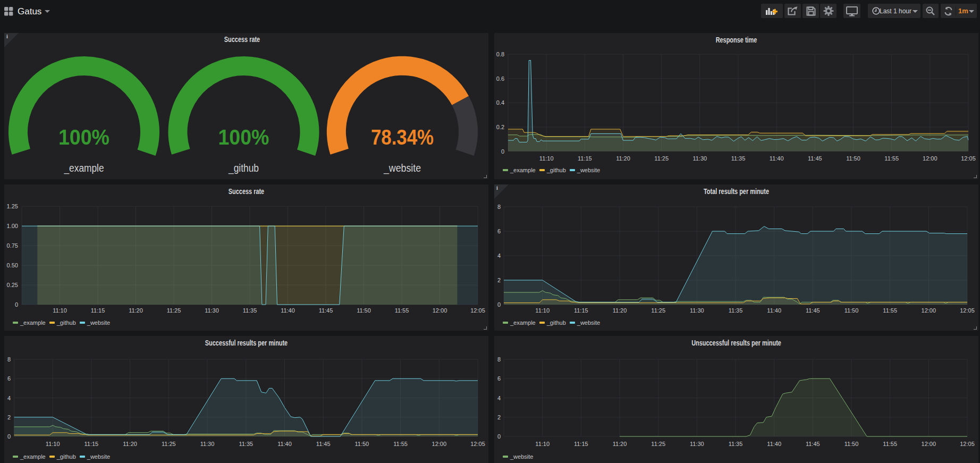  What do you see at coordinates (501, 103) in the screenshot?
I see `svg-text: 0.4` at bounding box center [501, 103].